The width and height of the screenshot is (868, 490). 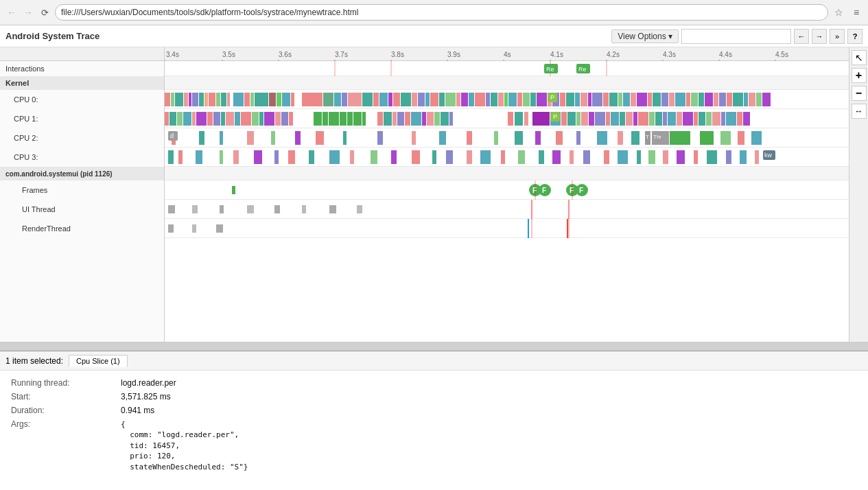 What do you see at coordinates (434, 346) in the screenshot?
I see `horizontal-scrollbar` at bounding box center [434, 346].